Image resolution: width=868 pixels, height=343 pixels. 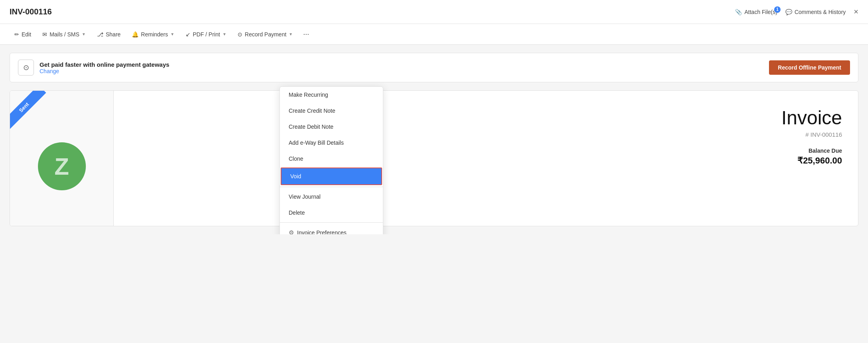 I want to click on edit-button: ✏ Edit, so click(x=23, y=34).